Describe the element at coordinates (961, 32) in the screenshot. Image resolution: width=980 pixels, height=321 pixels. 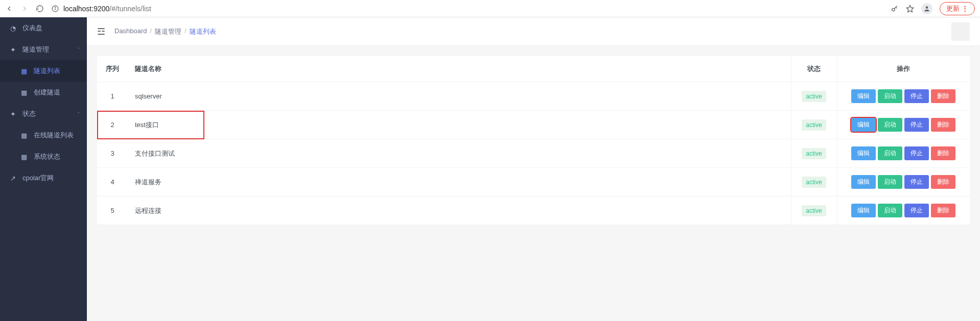
I see `avatar` at that location.